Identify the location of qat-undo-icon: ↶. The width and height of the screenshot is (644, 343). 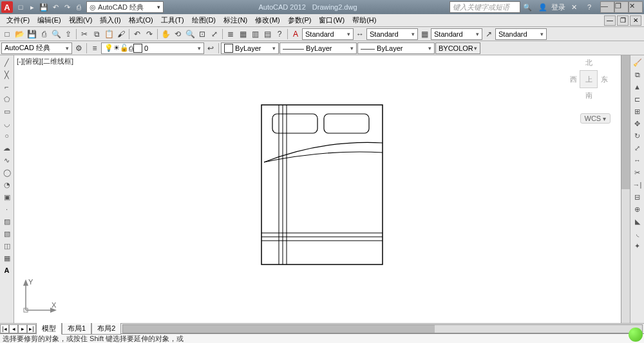
(55, 7).